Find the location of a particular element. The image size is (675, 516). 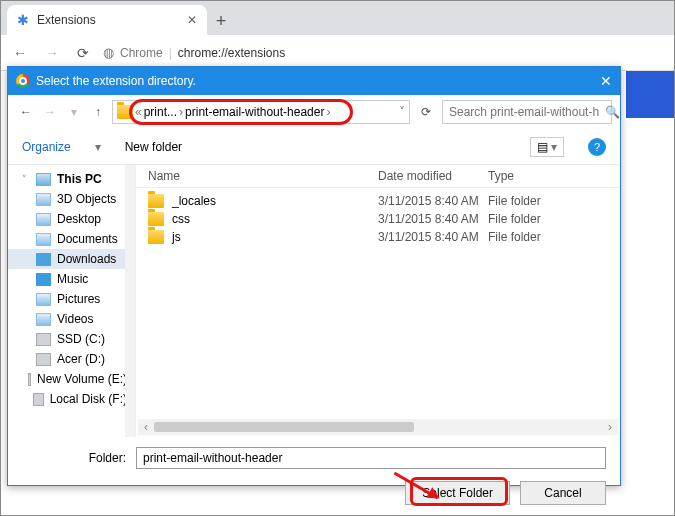

sidebar-item: Documents is located at coordinates (72, 239).